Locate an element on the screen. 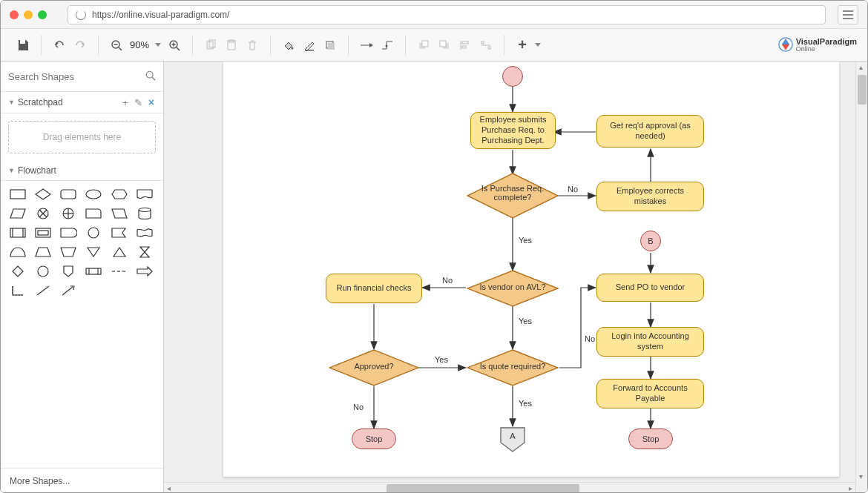  node-submit: Employee submits Purchase Req. to Purcha… is located at coordinates (513, 130).